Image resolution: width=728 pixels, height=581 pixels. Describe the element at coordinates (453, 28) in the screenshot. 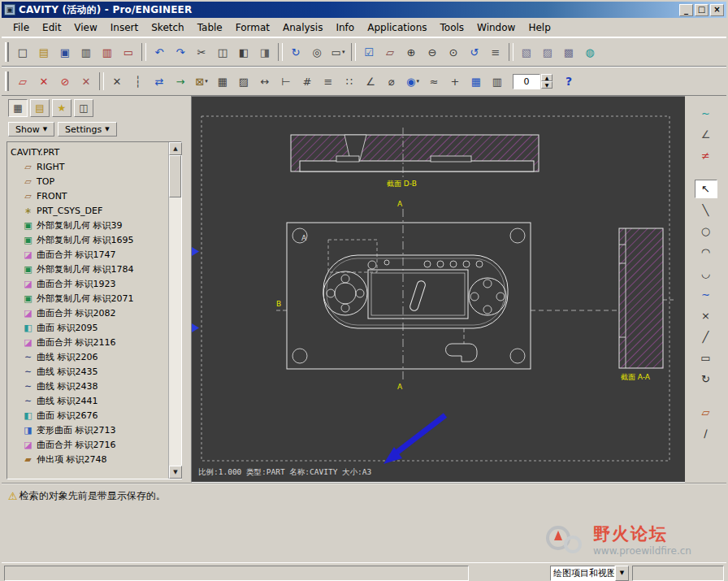

I see `menu-item: Tools` at that location.